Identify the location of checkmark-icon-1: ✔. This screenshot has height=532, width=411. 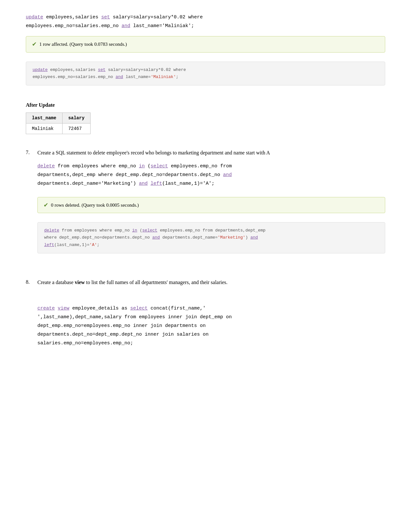
(34, 44).